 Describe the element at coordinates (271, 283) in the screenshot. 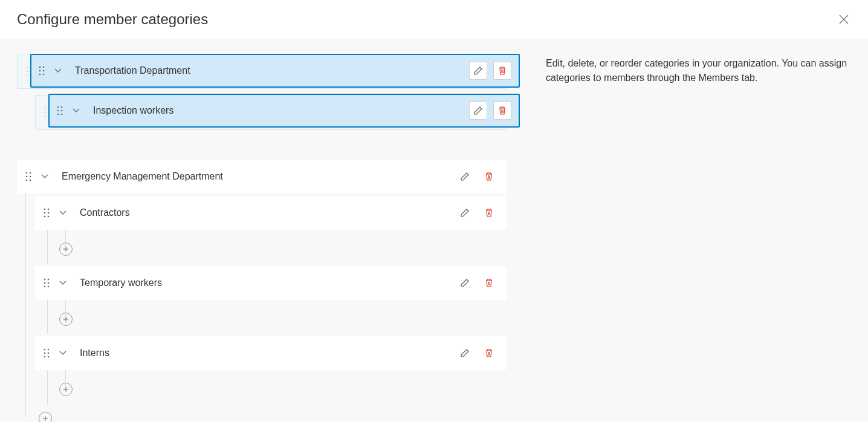

I see `category-row: Temporary workers` at that location.